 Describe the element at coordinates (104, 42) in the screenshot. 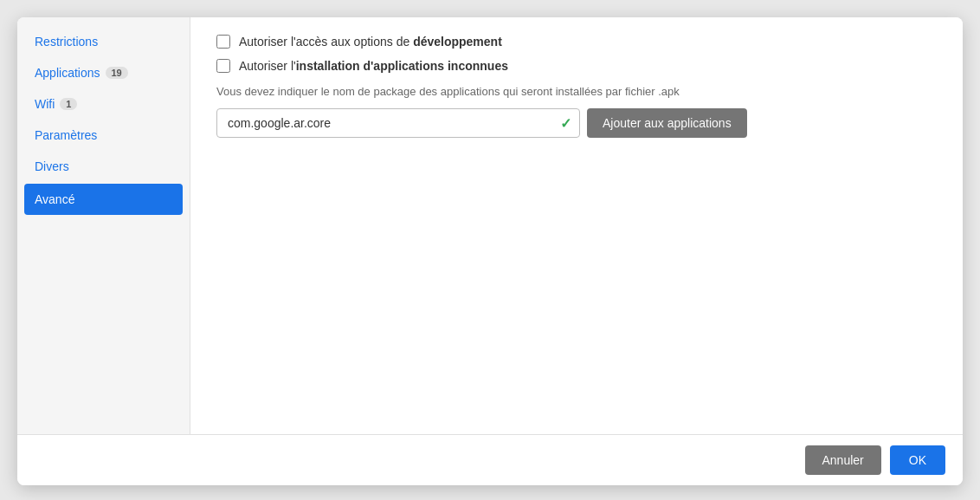

I see `sidebar-item-restrictions: Restrictions` at that location.